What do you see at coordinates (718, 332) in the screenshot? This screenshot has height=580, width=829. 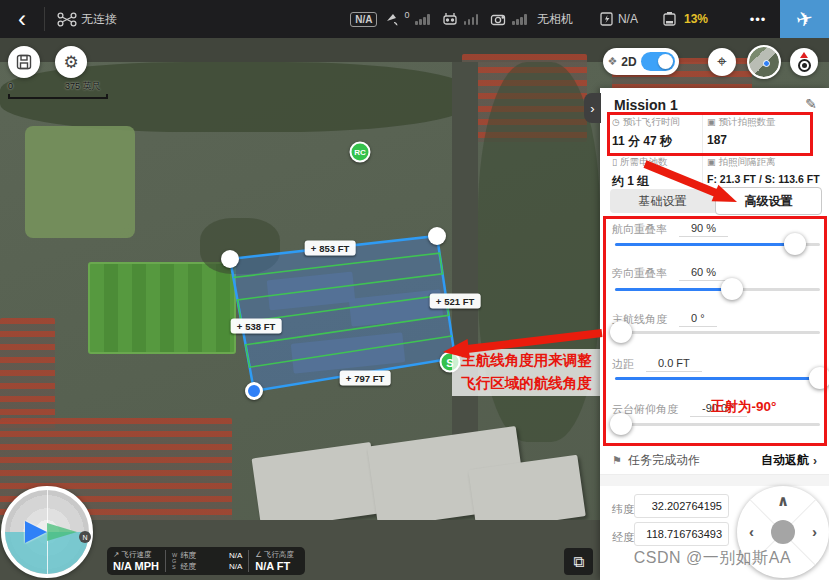 I see `course-angle-slider` at bounding box center [718, 332].